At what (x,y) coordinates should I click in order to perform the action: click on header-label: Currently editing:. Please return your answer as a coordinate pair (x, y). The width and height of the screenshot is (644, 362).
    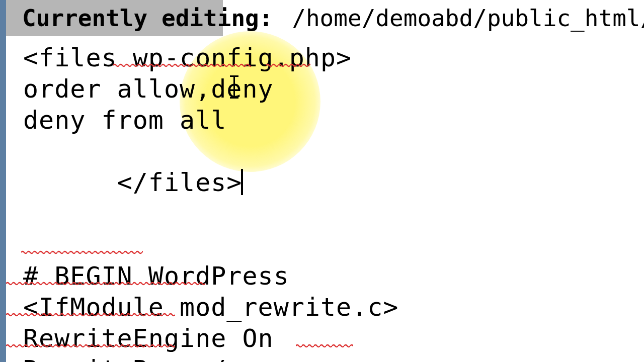
    Looking at the image, I should click on (148, 18).